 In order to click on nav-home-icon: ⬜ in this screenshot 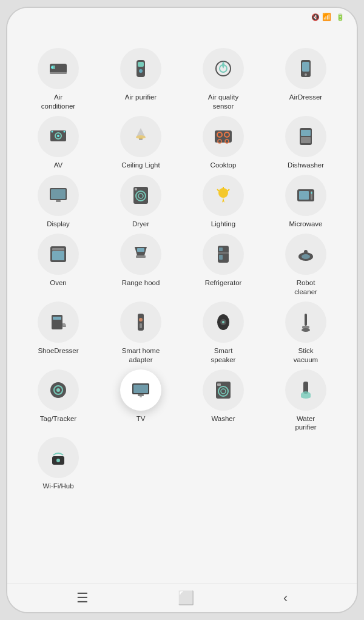, I will do `click(186, 598)`.